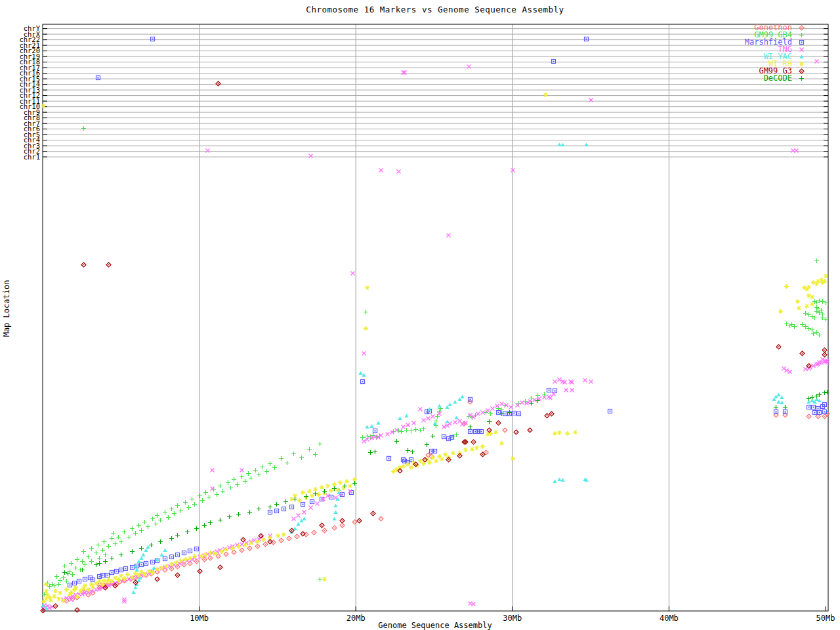  Describe the element at coordinates (30, 93) in the screenshot. I see `chromosome-labels: chrYchrXchr22chr21chr20chr19chr18chr17ch…` at that location.